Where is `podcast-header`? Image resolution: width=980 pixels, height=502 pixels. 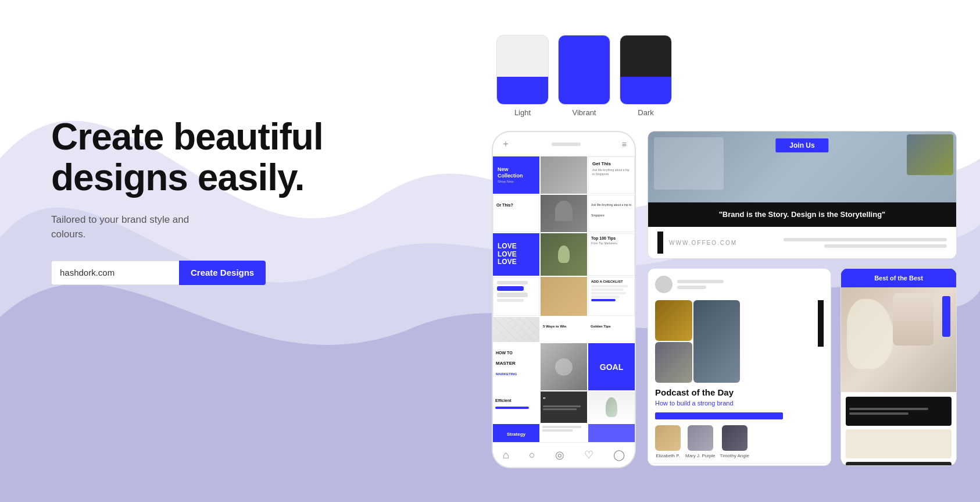
podcast-header is located at coordinates (739, 284).